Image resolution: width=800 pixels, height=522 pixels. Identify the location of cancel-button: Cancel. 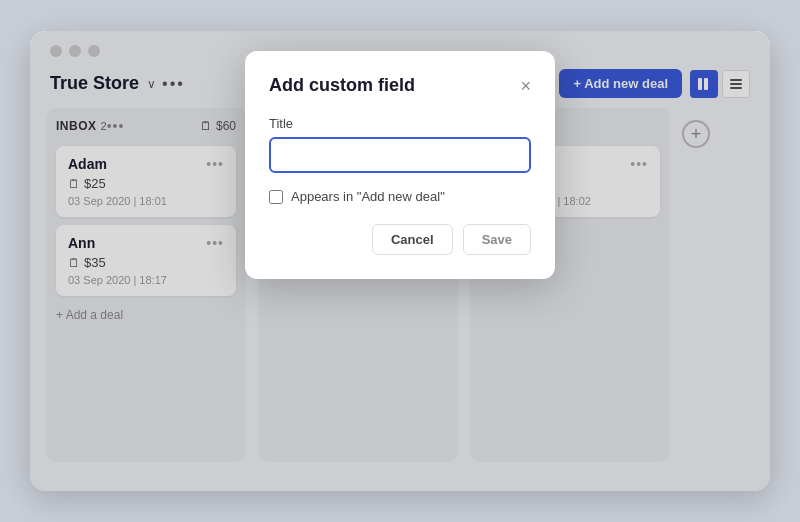
(412, 240).